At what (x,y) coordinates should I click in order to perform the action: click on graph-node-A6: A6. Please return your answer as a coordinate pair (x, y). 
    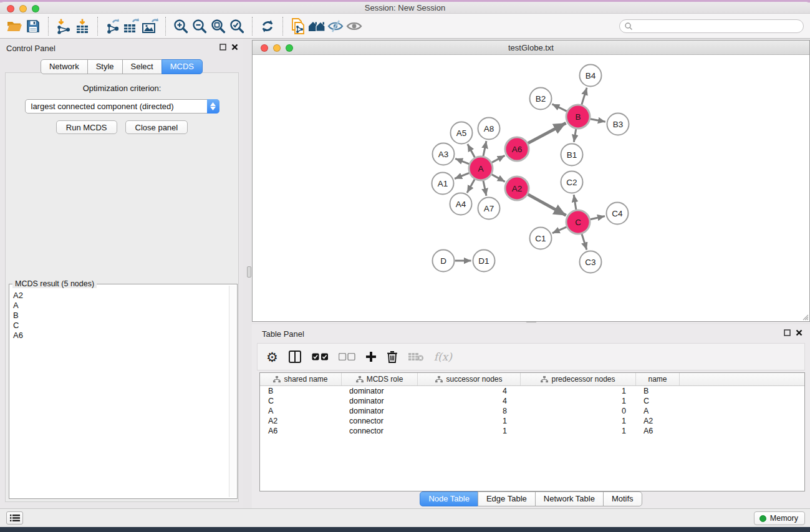
    Looking at the image, I should click on (517, 149).